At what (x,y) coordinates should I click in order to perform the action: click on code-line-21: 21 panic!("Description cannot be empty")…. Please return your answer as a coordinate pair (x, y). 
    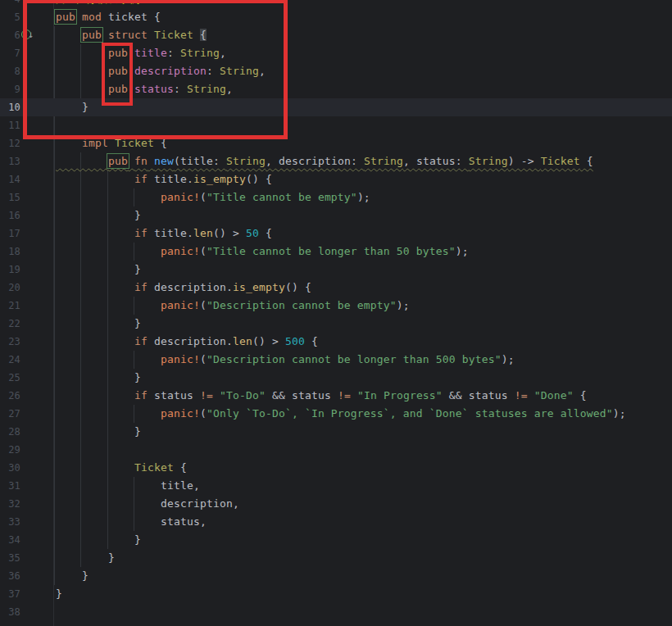
    Looking at the image, I should click on (336, 306).